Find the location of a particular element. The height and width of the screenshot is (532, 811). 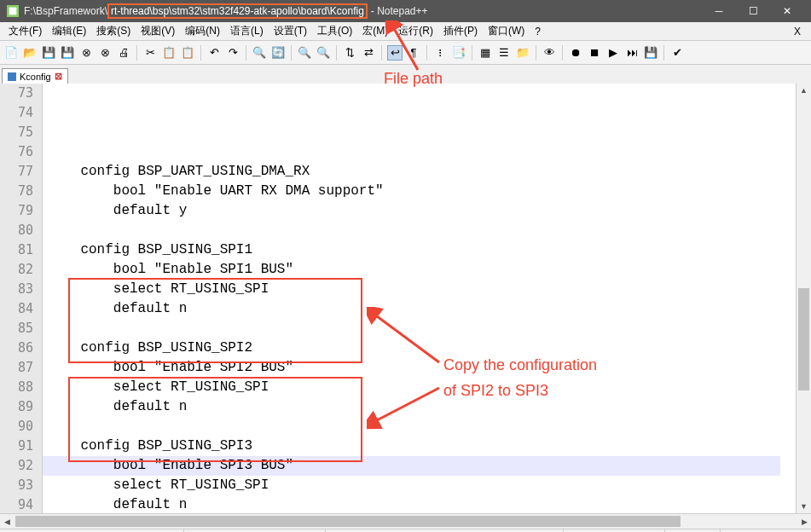

play-multi-icon: ⏭ is located at coordinates (632, 53).